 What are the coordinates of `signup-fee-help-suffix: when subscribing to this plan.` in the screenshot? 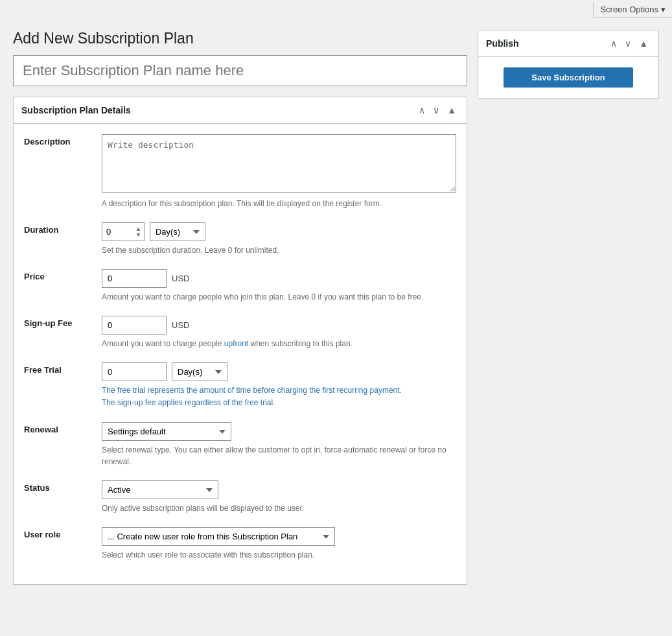 It's located at (301, 344).